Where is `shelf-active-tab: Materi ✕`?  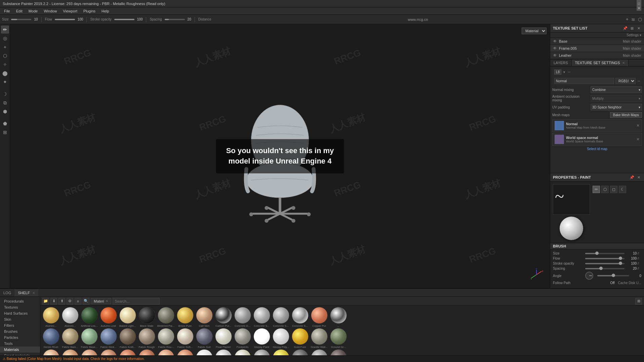 shelf-active-tab: Materi ✕ is located at coordinates (101, 301).